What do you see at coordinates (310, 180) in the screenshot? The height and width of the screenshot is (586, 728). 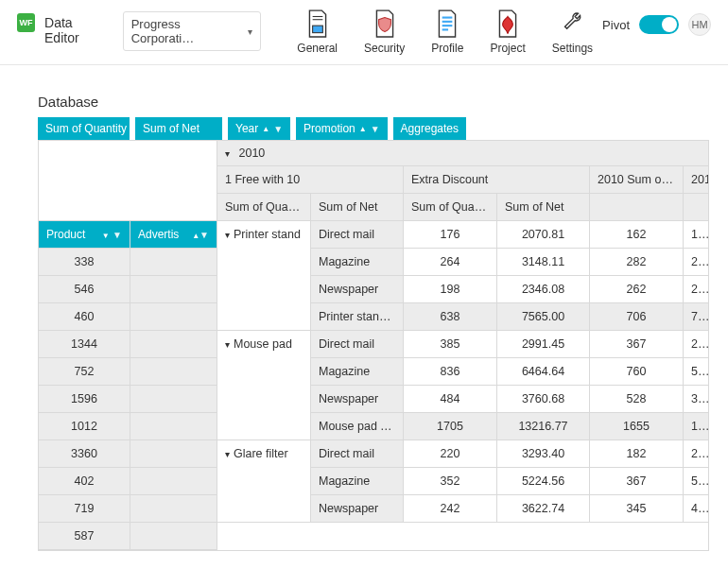 I see `col-header-promo1: 1 Free with 10` at bounding box center [310, 180].